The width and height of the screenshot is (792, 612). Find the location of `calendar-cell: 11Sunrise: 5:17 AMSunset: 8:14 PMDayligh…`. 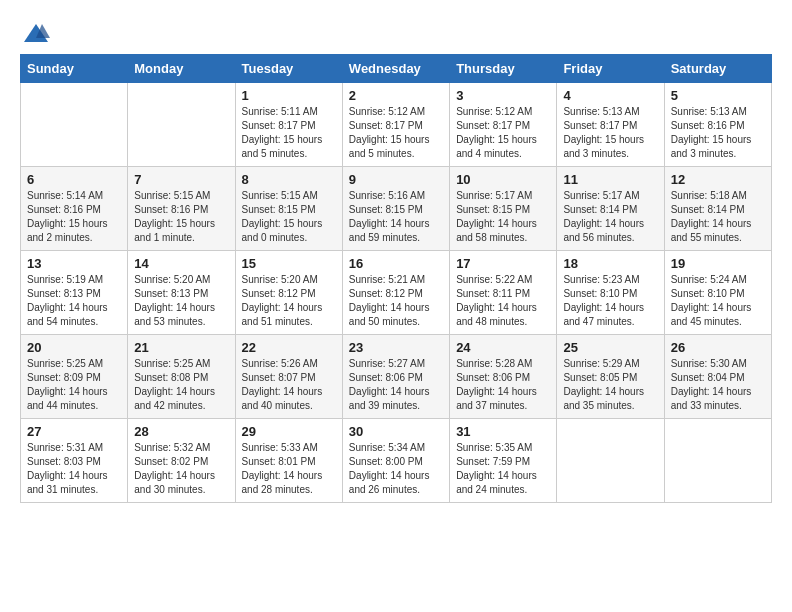

calendar-cell: 11Sunrise: 5:17 AMSunset: 8:14 PMDayligh… is located at coordinates (610, 209).